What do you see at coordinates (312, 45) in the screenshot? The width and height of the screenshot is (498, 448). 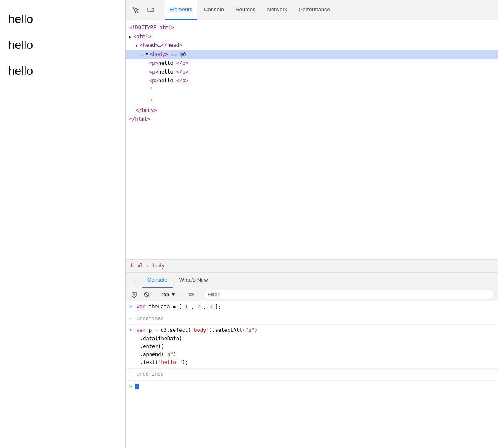 I see `head-line: ▶<head>…</head>` at bounding box center [312, 45].